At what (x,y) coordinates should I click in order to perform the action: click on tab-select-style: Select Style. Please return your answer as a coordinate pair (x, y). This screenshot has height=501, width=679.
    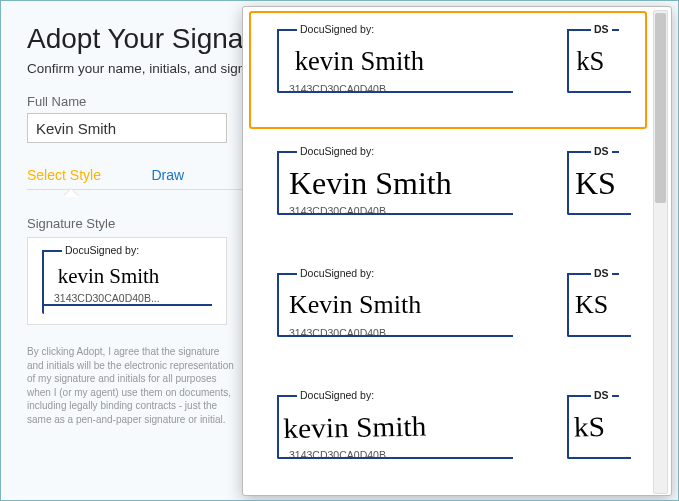
    Looking at the image, I should click on (64, 175).